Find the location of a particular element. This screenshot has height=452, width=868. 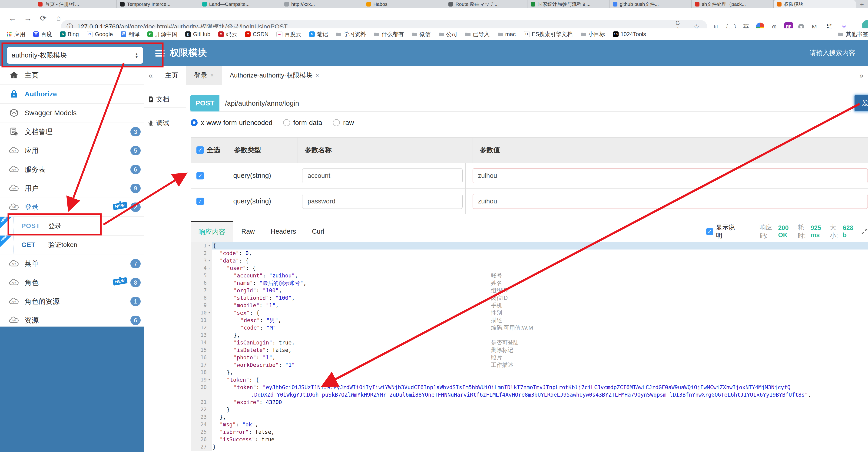

sidebar-item-Authorize: Authorize is located at coordinates (72, 94).